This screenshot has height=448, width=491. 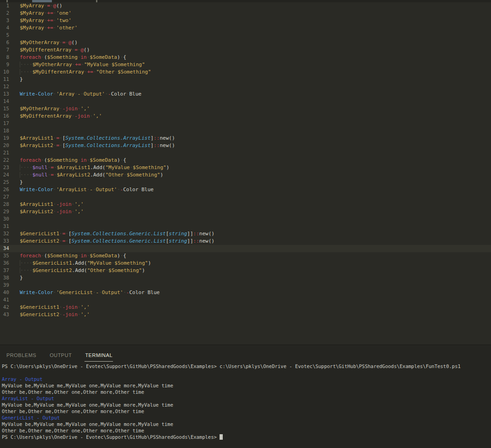 What do you see at coordinates (245, 263) in the screenshot?
I see `code-line: 36····$GenericList1.Add("MyValue·$Someth…` at bounding box center [245, 263].